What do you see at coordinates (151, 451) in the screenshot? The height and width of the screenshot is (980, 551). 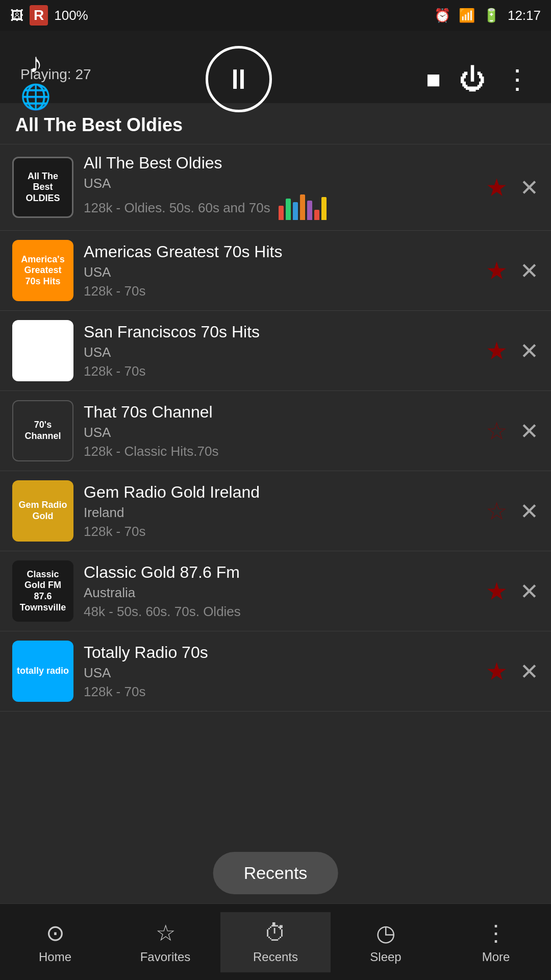 I see `station-bitrate: 128k - Classic Hits.70s` at bounding box center [151, 451].